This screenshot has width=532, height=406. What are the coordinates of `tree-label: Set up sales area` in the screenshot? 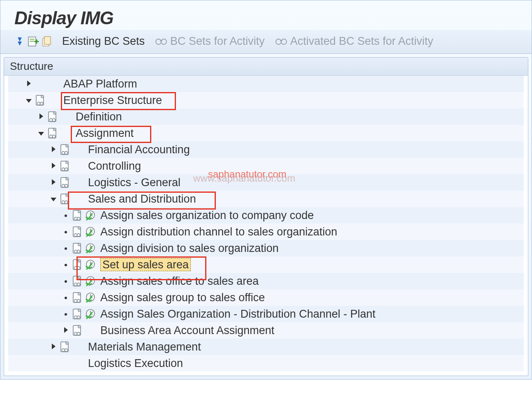 It's located at (144, 265).